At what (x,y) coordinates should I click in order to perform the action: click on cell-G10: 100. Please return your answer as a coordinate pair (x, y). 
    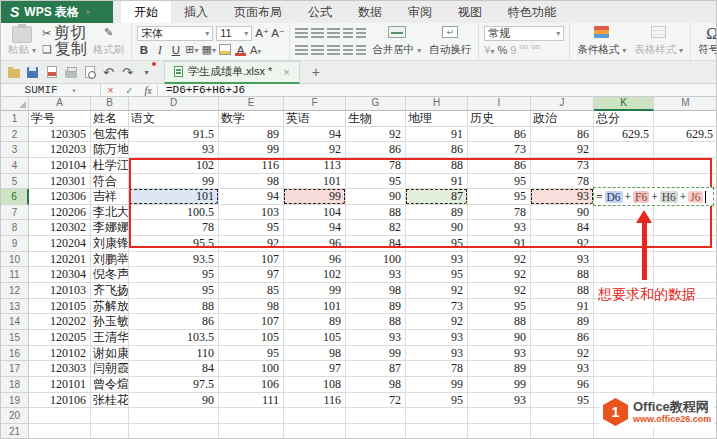
    Looking at the image, I should click on (376, 260).